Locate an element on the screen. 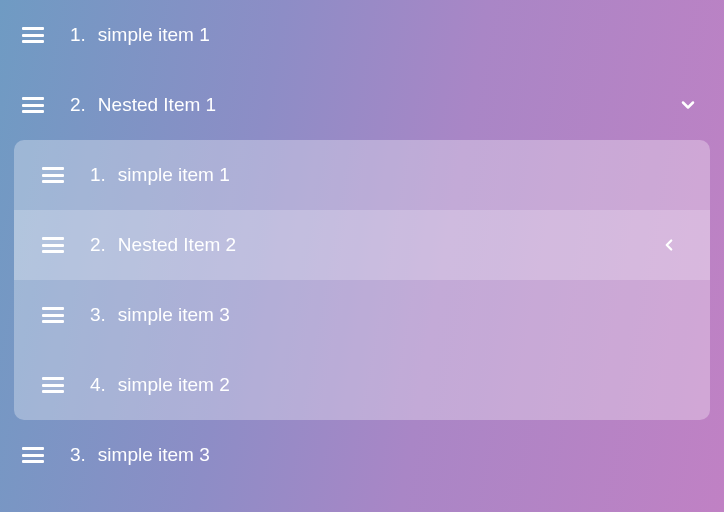 The height and width of the screenshot is (512, 724). item-label: Nested Item 1 is located at coordinates (157, 105).